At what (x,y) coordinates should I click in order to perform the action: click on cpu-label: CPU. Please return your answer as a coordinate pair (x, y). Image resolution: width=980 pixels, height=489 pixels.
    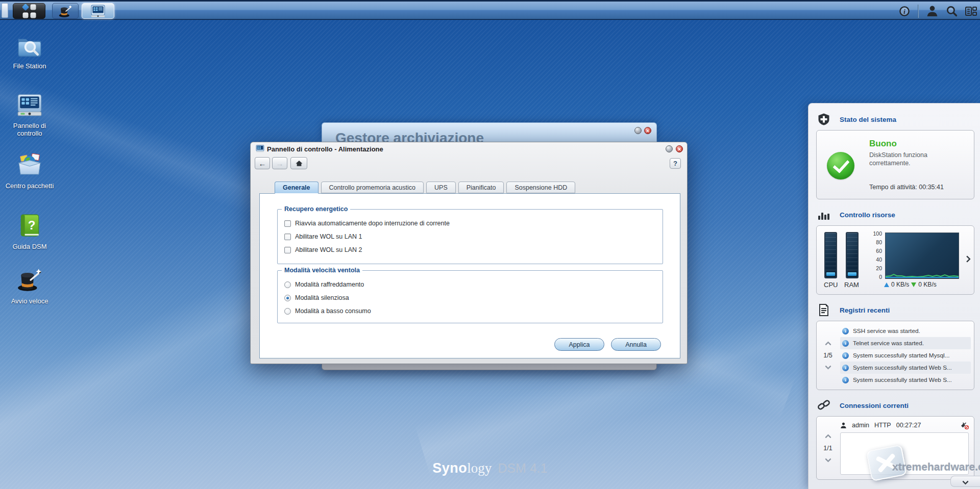
    Looking at the image, I should click on (831, 285).